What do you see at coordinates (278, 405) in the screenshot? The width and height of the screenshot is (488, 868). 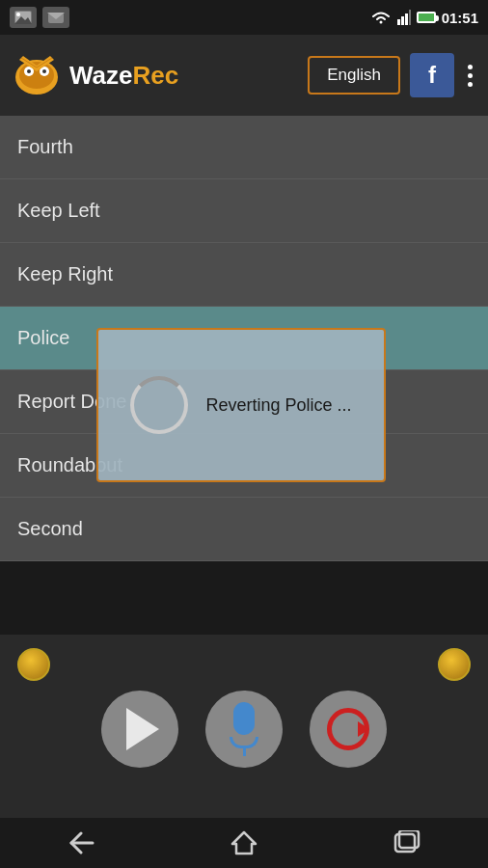 I see `loading-text: Reverting Police ...` at bounding box center [278, 405].